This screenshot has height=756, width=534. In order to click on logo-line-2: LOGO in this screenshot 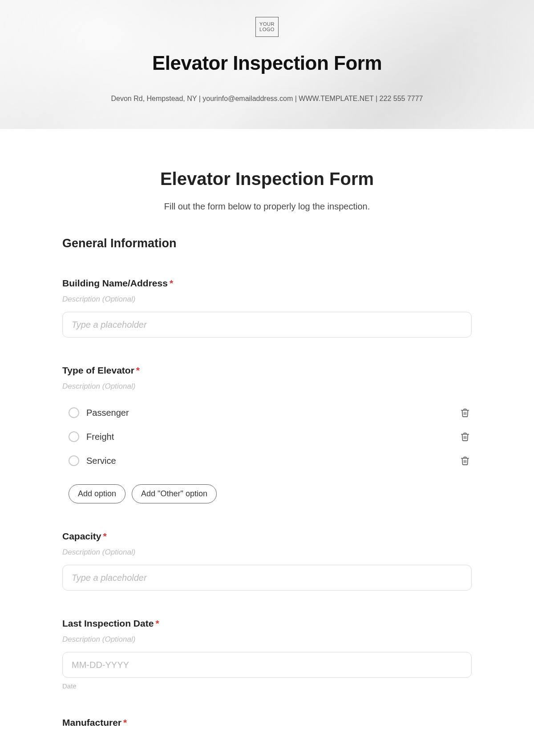, I will do `click(267, 30)`.